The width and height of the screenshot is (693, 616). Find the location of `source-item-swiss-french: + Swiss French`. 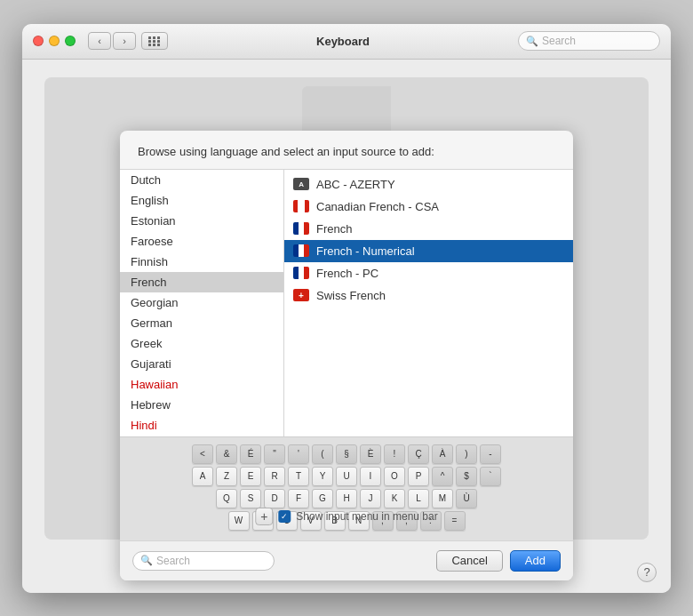

source-item-swiss-french: + Swiss French is located at coordinates (428, 295).